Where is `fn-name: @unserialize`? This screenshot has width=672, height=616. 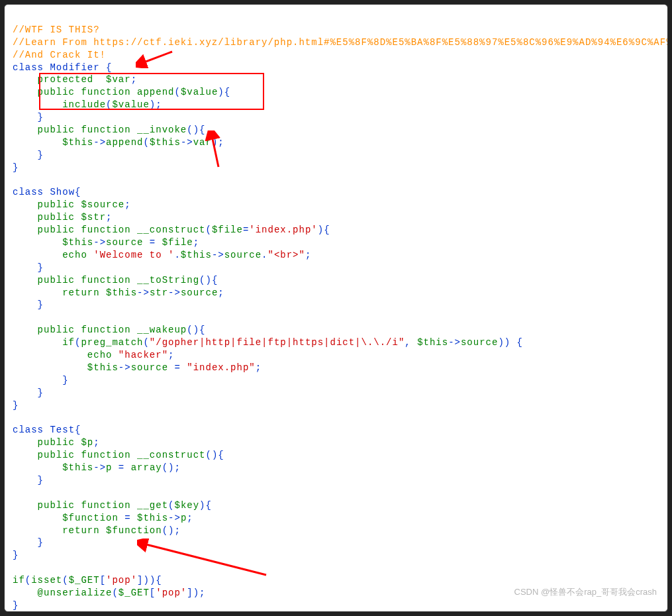
fn-name: @unserialize is located at coordinates (75, 593).